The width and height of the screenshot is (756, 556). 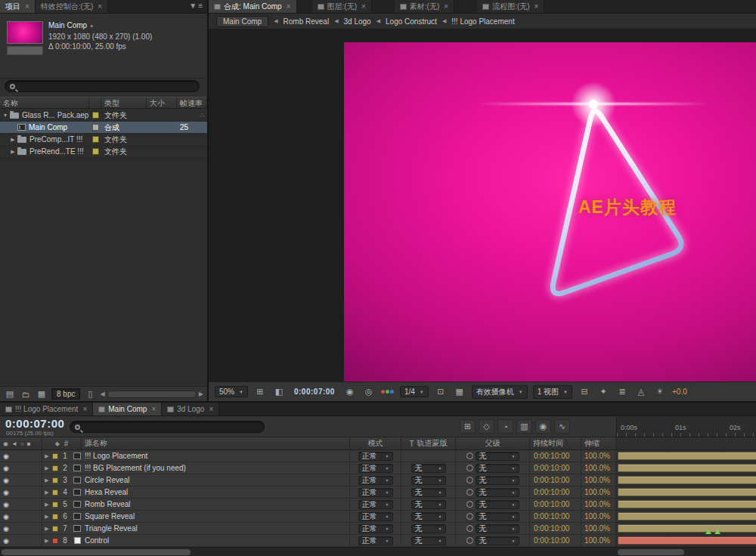 I want to click on motion-blur-icon: ◉, so click(x=543, y=426).